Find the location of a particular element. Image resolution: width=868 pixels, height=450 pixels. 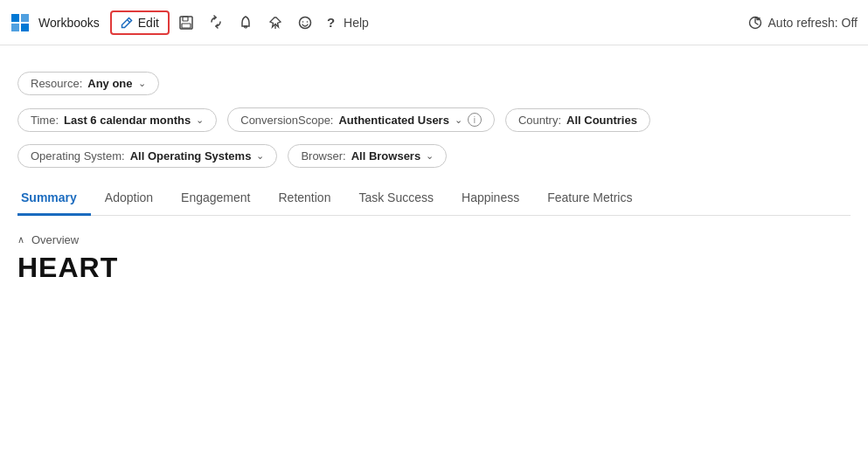

filter-row-3: Operating System: All Operating Systems … is located at coordinates (434, 156).